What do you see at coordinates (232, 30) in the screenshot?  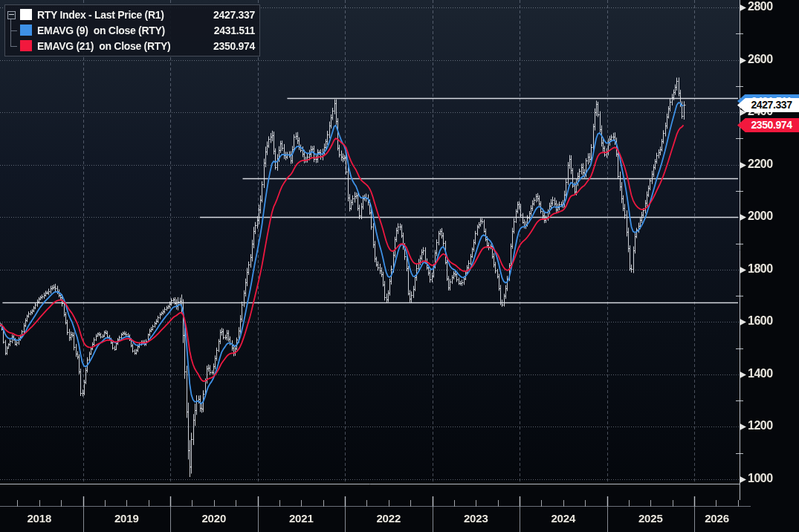 I see `legend-value: 2431.511` at bounding box center [232, 30].